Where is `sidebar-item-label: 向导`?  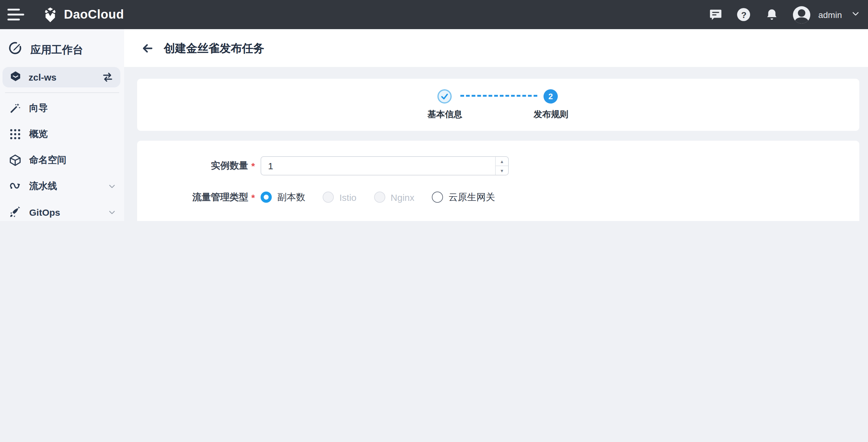 sidebar-item-label: 向导 is located at coordinates (38, 108).